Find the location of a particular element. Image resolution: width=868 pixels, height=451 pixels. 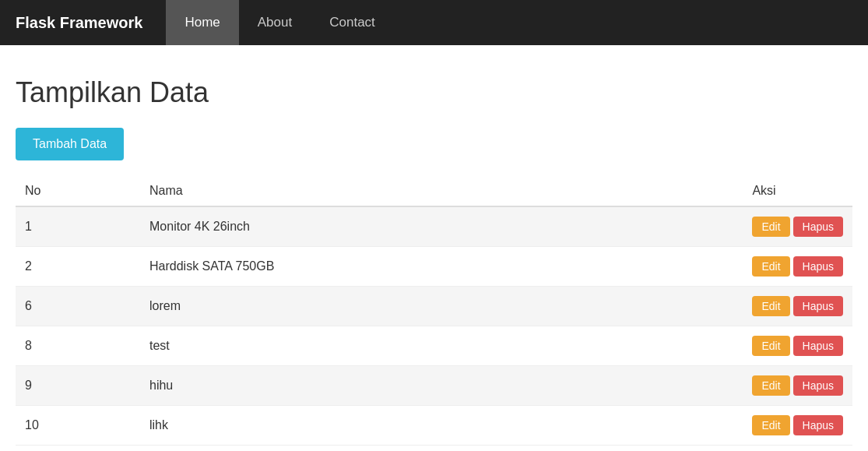

page-title: Tampilkan Data is located at coordinates (434, 93).